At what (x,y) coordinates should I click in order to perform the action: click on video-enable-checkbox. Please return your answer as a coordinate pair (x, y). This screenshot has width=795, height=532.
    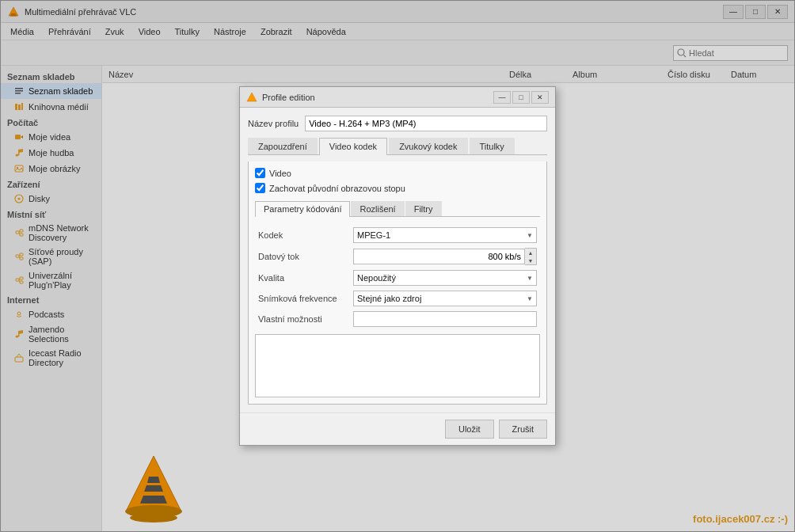
    Looking at the image, I should click on (260, 173).